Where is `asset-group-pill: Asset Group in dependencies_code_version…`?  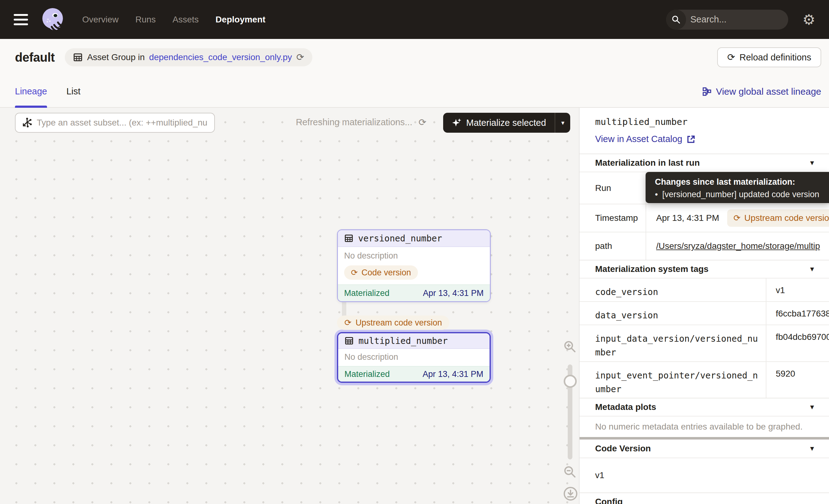 asset-group-pill: Asset Group in dependencies_code_version… is located at coordinates (188, 57).